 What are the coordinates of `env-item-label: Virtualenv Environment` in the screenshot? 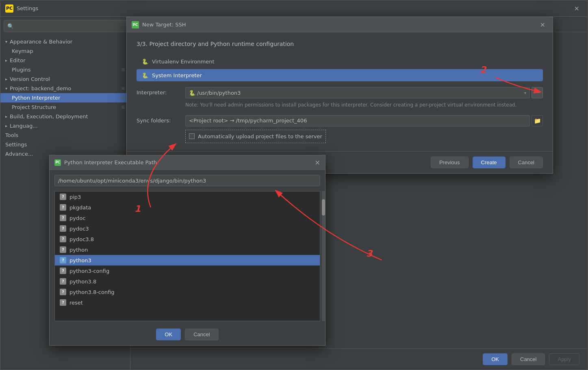 It's located at (183, 62).